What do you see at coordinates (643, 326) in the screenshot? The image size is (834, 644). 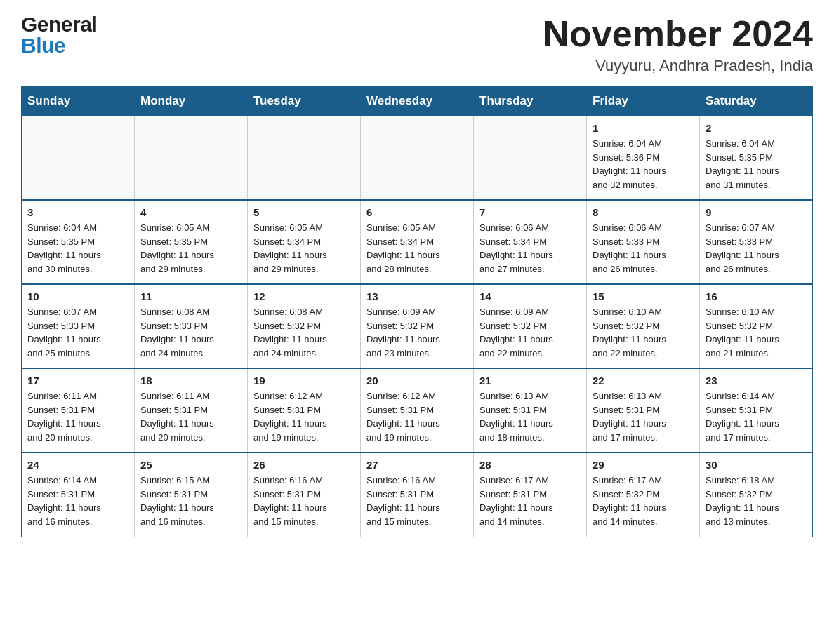 I see `calendar-cell: 15Sunrise: 6:10 AM Sunset: 5:32 PM Dayli…` at bounding box center [643, 326].